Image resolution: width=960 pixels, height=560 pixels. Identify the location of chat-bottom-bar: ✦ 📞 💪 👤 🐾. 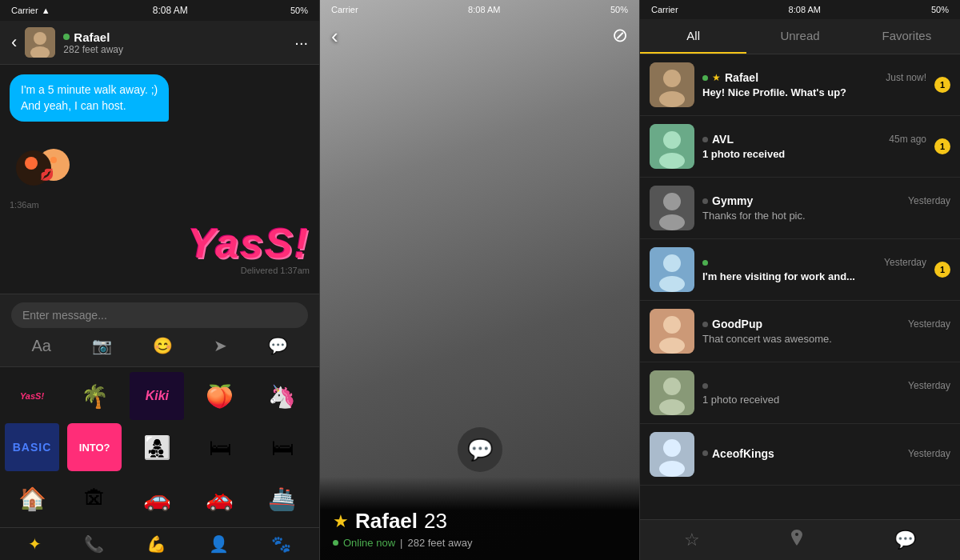
(160, 544).